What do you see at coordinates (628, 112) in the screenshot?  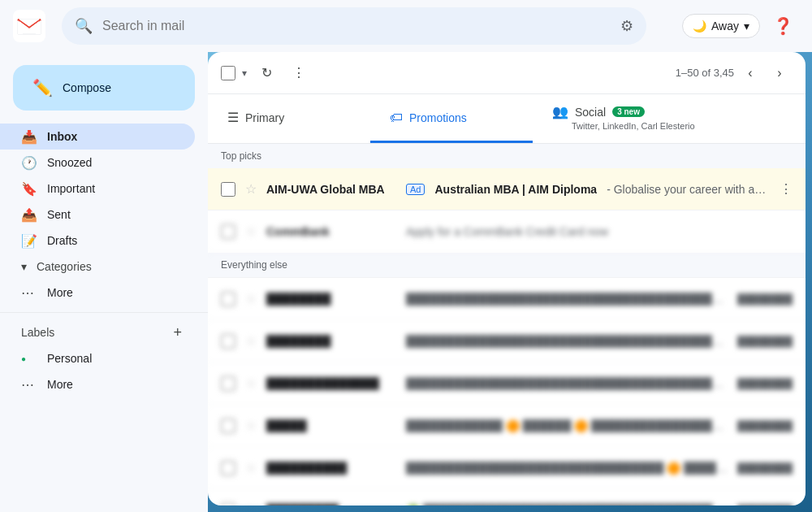 I see `social-badge: 3 new` at bounding box center [628, 112].